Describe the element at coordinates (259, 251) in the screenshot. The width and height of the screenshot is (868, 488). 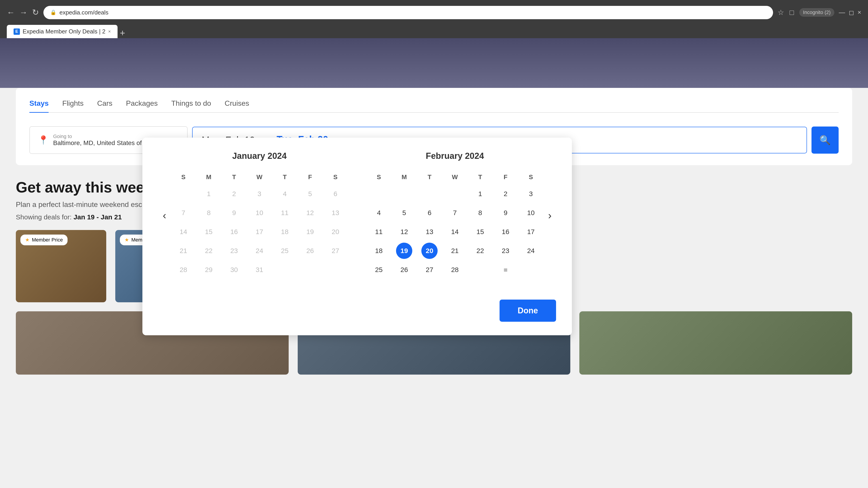
I see `jan-day-24: 24` at that location.